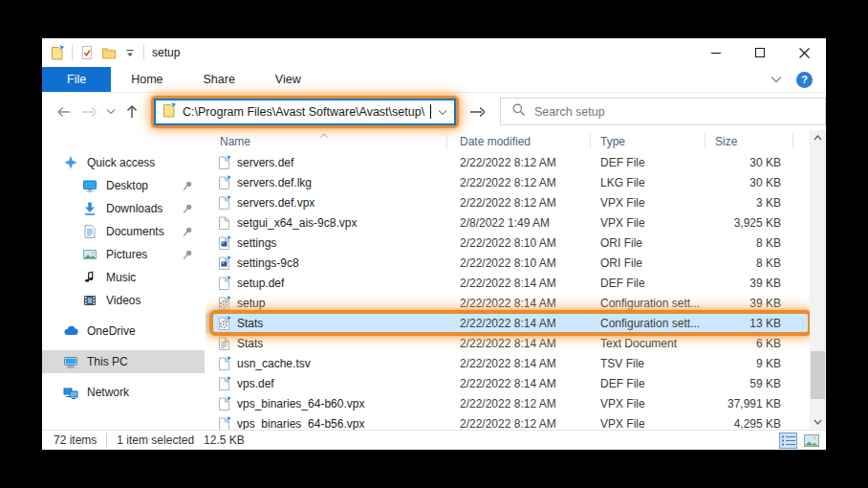 The height and width of the screenshot is (488, 868). What do you see at coordinates (123, 255) in the screenshot?
I see `sidebar-item-pictures: Pictures` at bounding box center [123, 255].